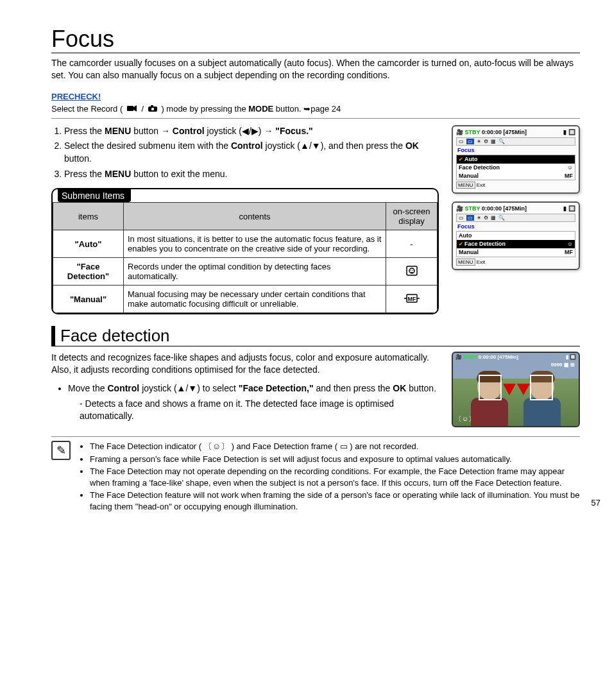 Image resolution: width=612 pixels, height=700 pixels. I want to click on face-dash: Detects a face and shows a frame on it. …, so click(259, 411).